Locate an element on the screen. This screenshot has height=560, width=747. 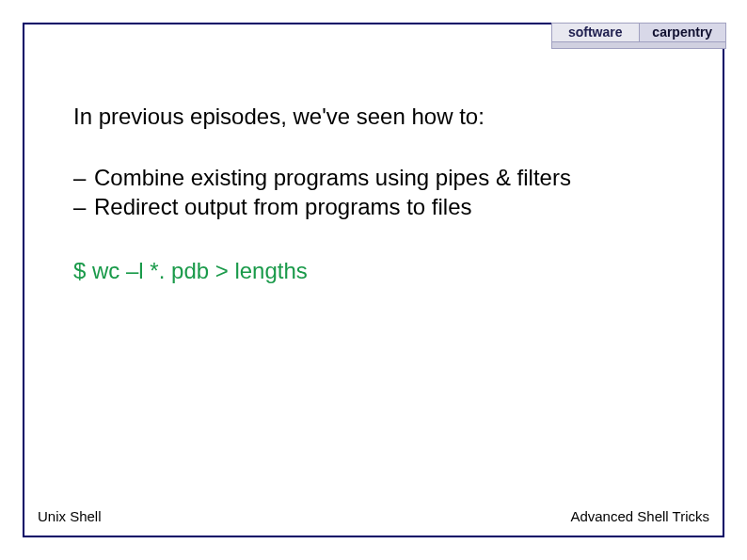
logo-text-software: software is located at coordinates (596, 32).